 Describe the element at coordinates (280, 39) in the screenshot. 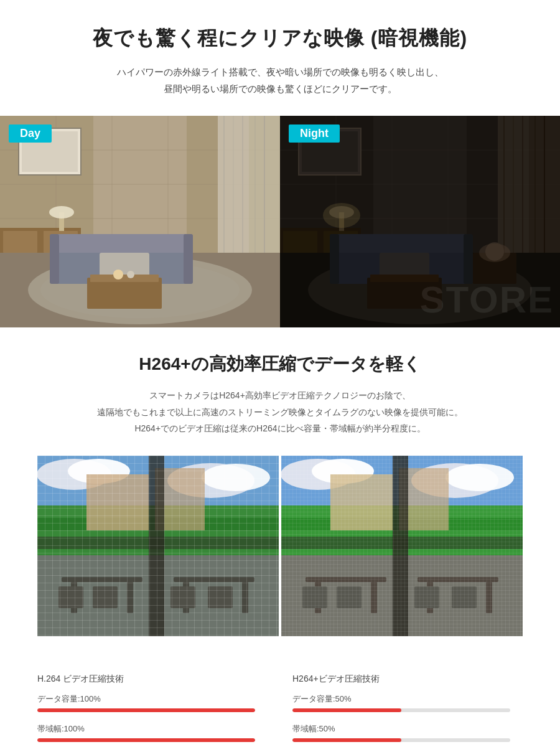

I see `night-vision-title: 夜でも驚く程にクリアな映像 (暗視機能)` at that location.